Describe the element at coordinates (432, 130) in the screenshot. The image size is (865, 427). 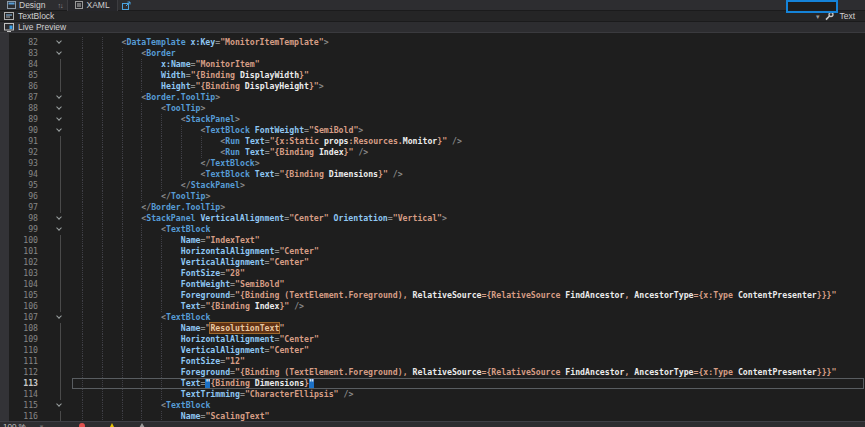
I see `code-line: 90<TextBlock FontWeight="SemiBold">` at that location.